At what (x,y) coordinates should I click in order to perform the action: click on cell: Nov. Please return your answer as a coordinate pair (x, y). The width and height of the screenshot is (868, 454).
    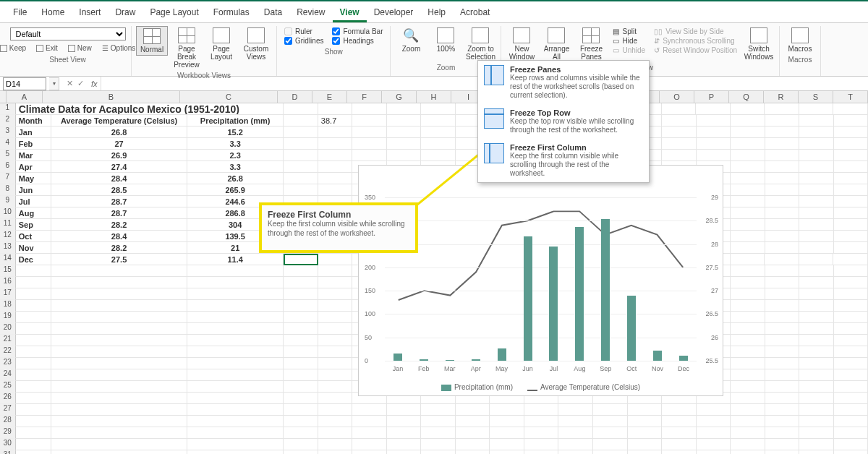
    Looking at the image, I should click on (33, 248).